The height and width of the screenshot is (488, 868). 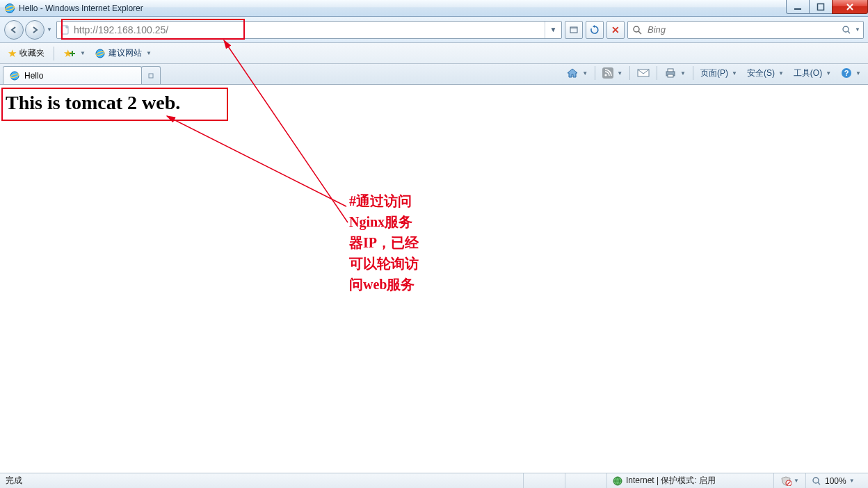 I want to click on search-box: ▼, so click(x=746, y=30).